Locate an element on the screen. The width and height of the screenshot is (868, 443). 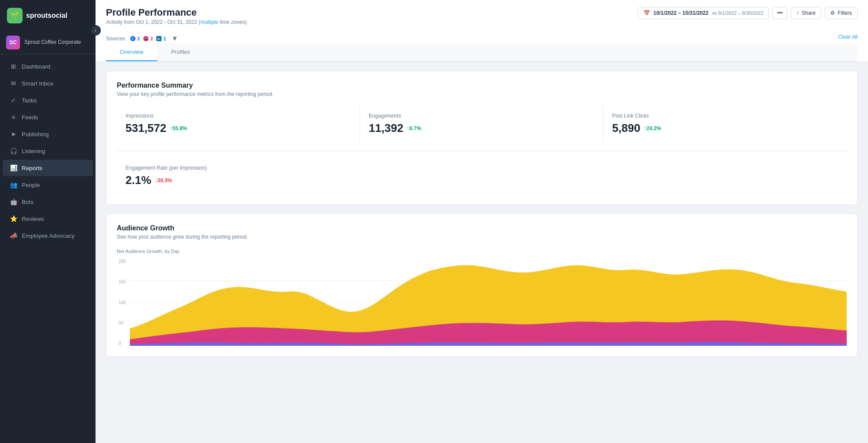
engagement-rate-label: Engagement Rate (per Impression) is located at coordinates (482, 168).